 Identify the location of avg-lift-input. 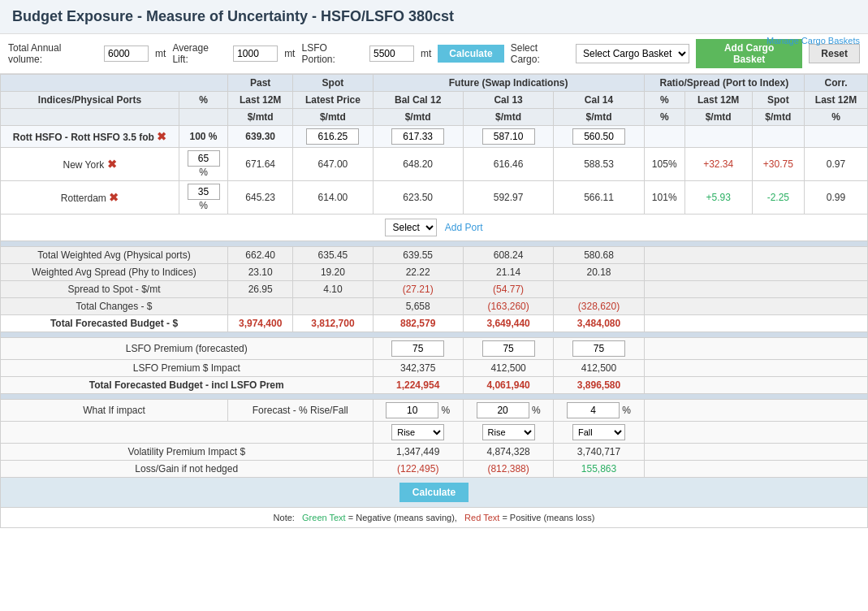
(255, 54).